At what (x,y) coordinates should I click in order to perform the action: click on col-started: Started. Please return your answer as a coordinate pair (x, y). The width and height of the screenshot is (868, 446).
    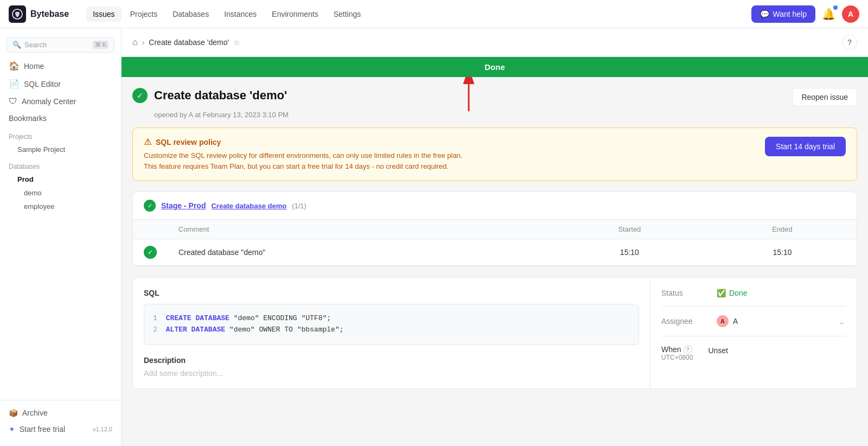
    Looking at the image, I should click on (629, 230).